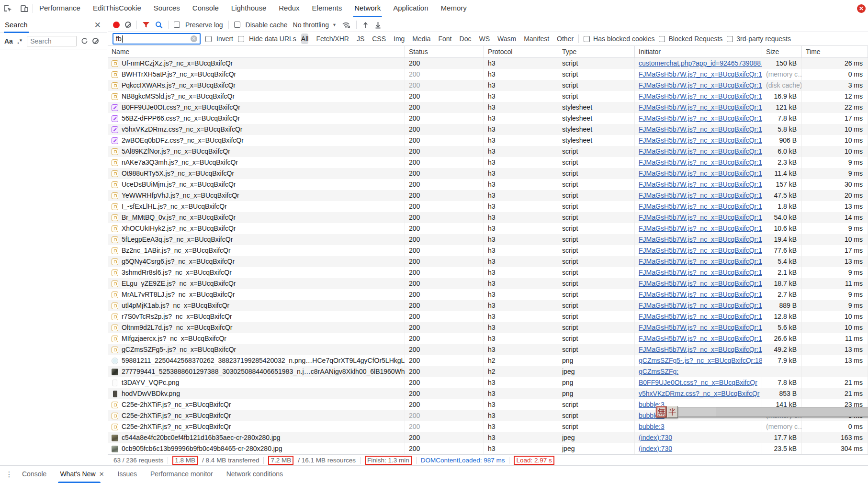 The width and height of the screenshot is (868, 483). What do you see at coordinates (445, 39) in the screenshot?
I see `type-filter-font: Font` at bounding box center [445, 39].